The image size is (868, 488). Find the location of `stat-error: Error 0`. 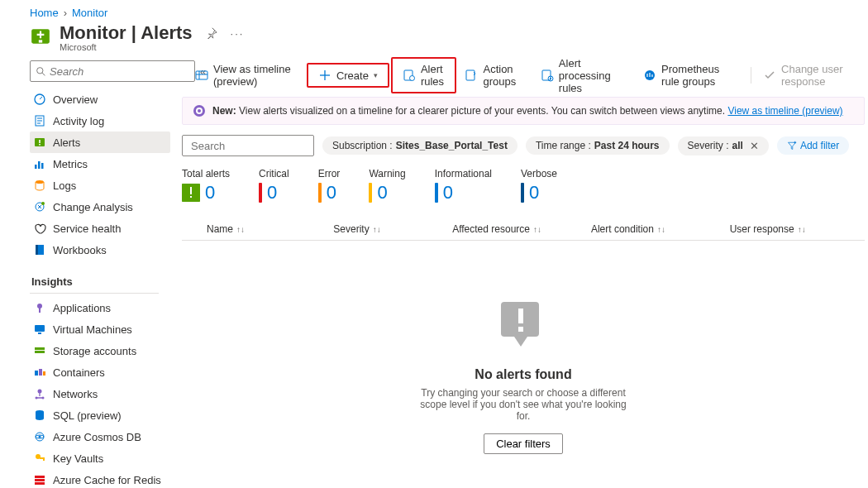

stat-error: Error 0 is located at coordinates (329, 185).